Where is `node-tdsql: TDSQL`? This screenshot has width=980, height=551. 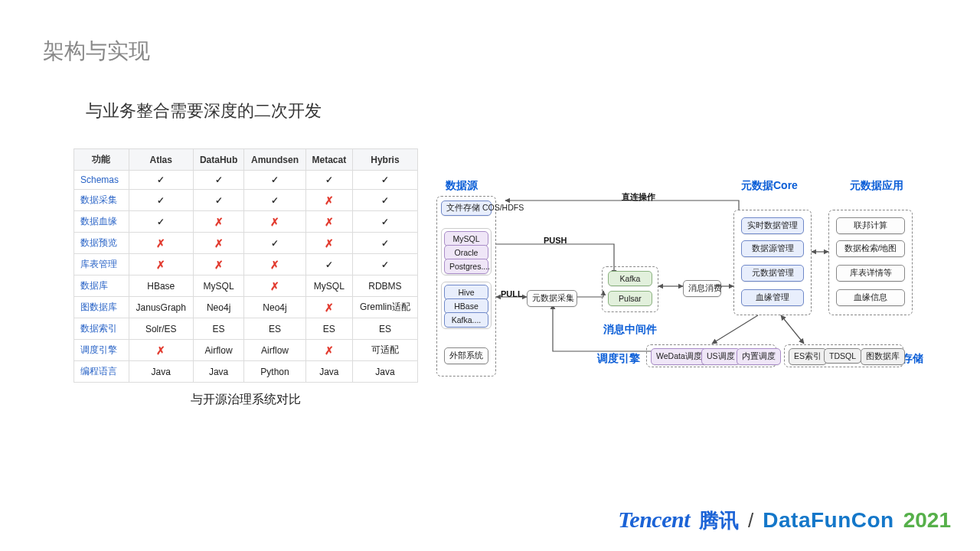 node-tdsql: TDSQL is located at coordinates (842, 356).